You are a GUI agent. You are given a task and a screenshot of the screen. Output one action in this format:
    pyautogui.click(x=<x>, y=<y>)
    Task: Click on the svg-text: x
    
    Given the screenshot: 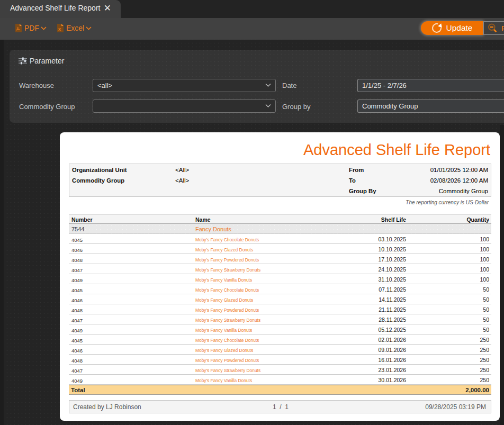 What is the action you would take?
    pyautogui.click(x=59, y=29)
    